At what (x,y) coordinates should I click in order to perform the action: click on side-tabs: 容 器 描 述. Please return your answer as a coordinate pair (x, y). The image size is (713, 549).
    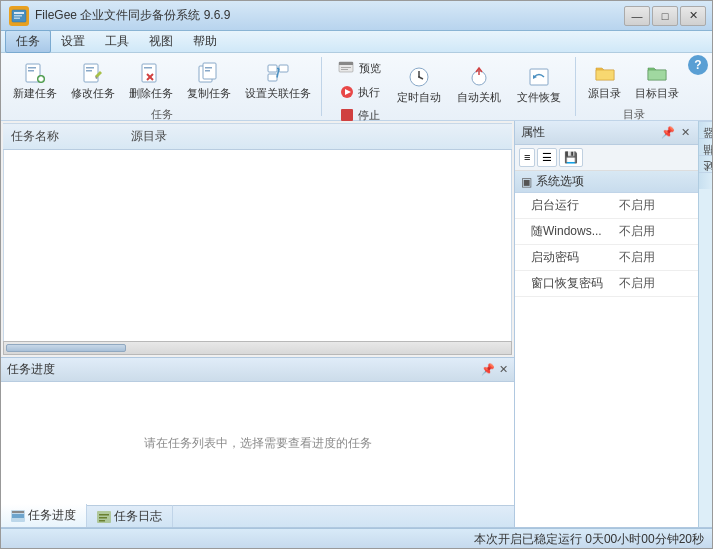
    Looking at the image, I should click on (706, 324).